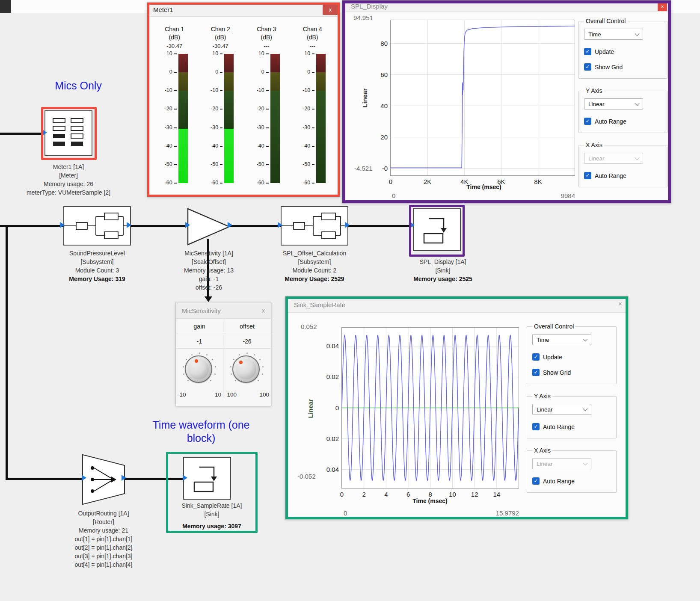 The width and height of the screenshot is (700, 601). Describe the element at coordinates (163, 9) in the screenshot. I see `window-title: Meter1` at that location.